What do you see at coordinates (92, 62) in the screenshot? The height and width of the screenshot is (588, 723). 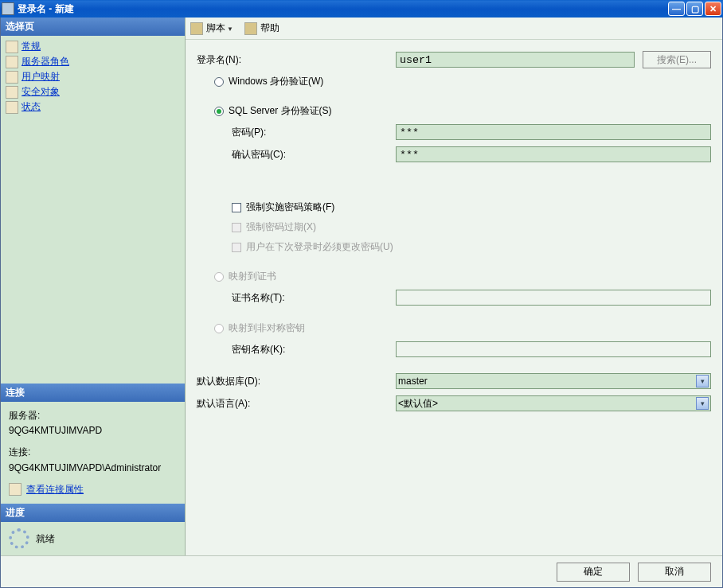 I see `sidebar-item-server-roles: 服务器角色` at bounding box center [92, 62].